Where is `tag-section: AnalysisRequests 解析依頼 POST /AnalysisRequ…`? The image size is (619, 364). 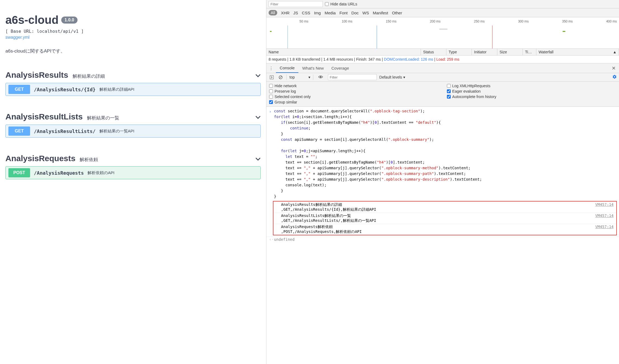
tag-section: AnalysisRequests 解析依頼 POST /AnalysisRequ… is located at coordinates (133, 167).